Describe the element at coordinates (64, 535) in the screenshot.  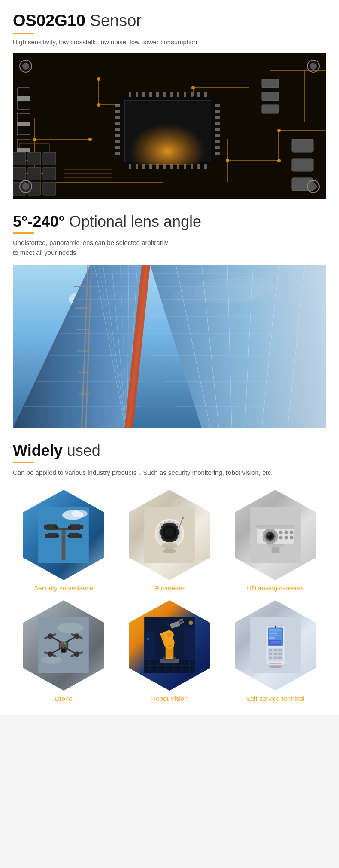
I see `hex-security` at that location.